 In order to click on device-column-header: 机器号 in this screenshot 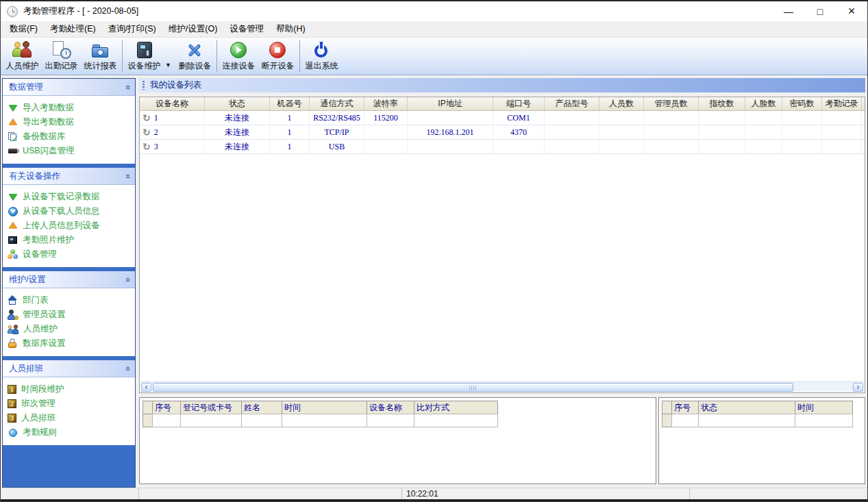, I will do `click(290, 104)`.